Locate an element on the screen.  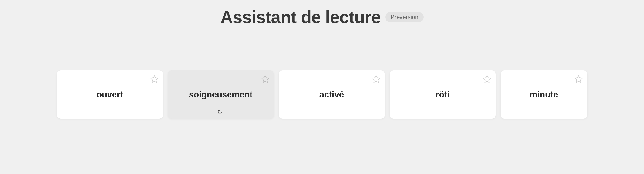
word-card-minute: minute is located at coordinates (544, 95).